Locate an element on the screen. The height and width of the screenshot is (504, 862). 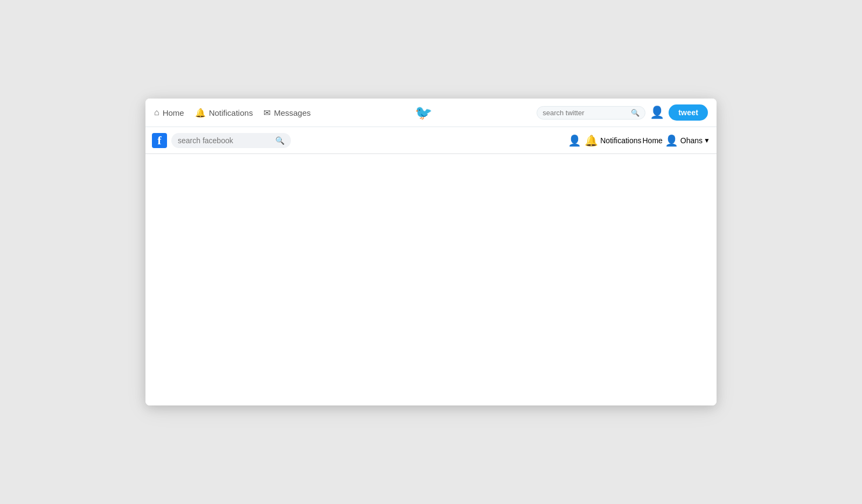
twitter-bird-icon: 🐦 is located at coordinates (423, 113).